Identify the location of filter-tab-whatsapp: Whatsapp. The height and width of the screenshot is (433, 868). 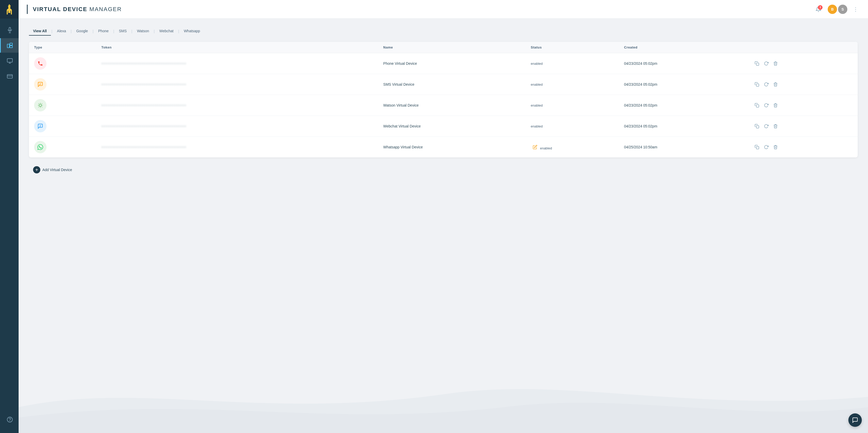
(192, 31).